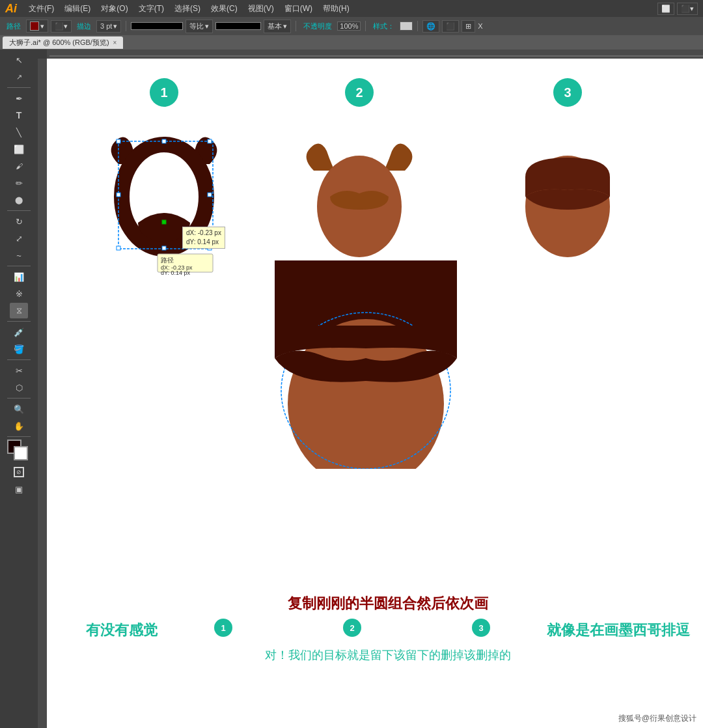 This screenshot has height=728, width=703. I want to click on step3-circle: 3, so click(568, 92).